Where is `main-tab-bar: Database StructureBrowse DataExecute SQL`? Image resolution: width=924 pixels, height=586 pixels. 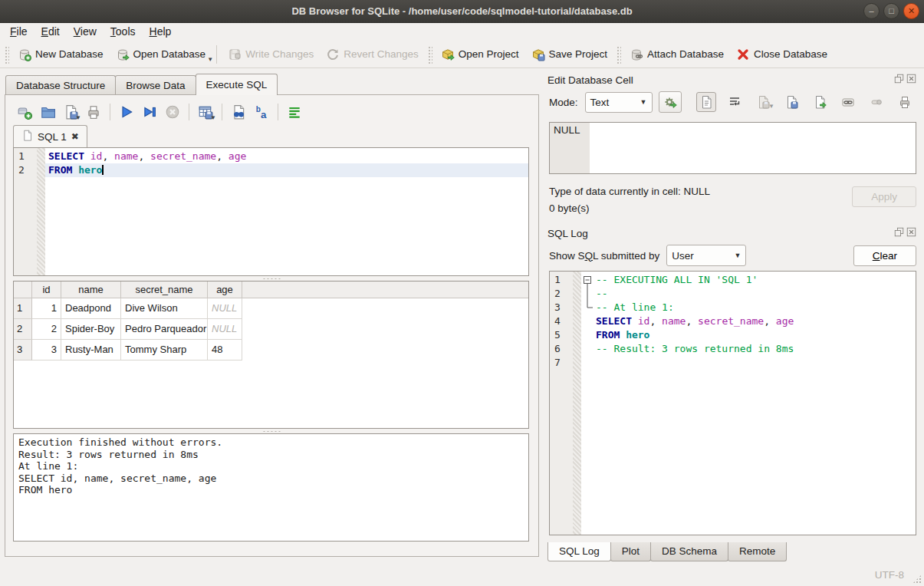
main-tab-bar: Database StructureBrowse DataExecute SQL is located at coordinates (271, 84).